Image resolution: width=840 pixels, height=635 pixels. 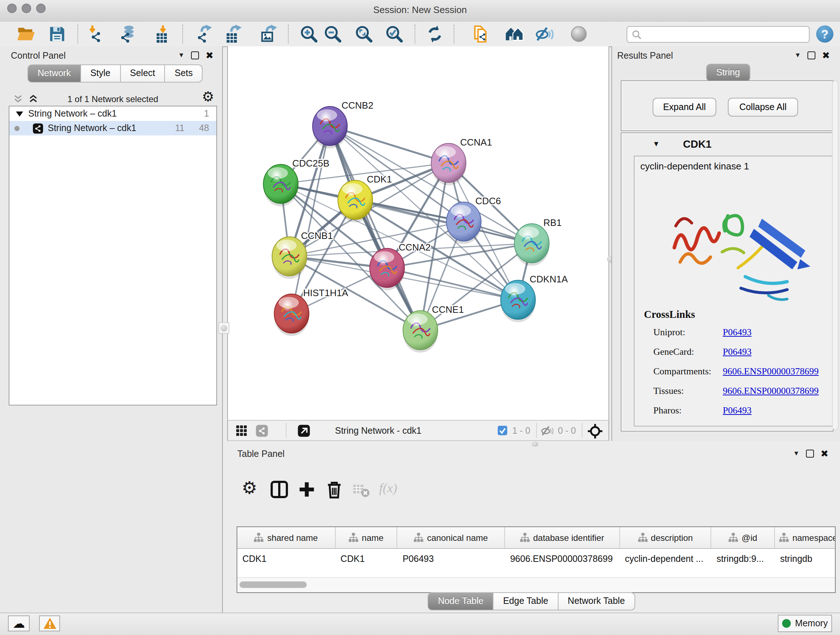 I want to click on delete-column-icon, so click(x=334, y=489).